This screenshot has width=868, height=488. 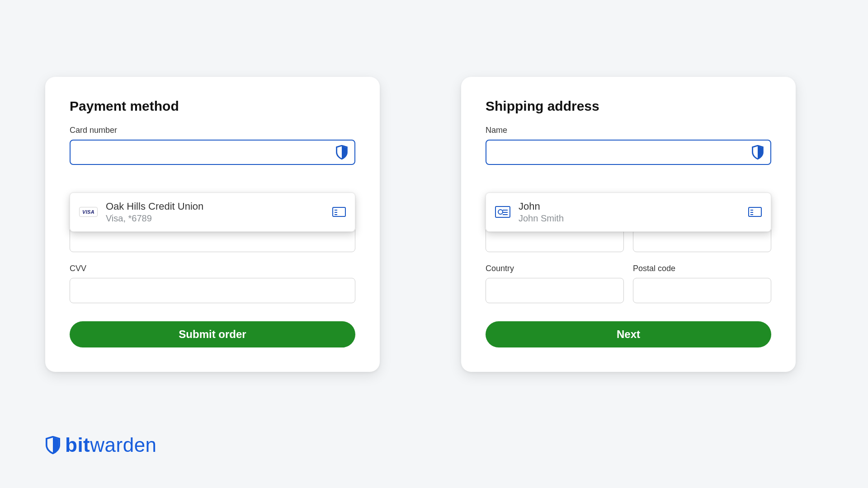 I want to click on next-button: Next, so click(x=628, y=334).